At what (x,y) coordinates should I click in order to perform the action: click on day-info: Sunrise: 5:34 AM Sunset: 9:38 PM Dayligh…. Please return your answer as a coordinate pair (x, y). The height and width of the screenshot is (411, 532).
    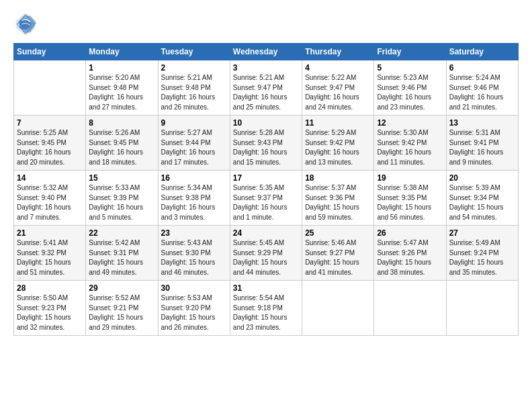
    Looking at the image, I should click on (194, 203).